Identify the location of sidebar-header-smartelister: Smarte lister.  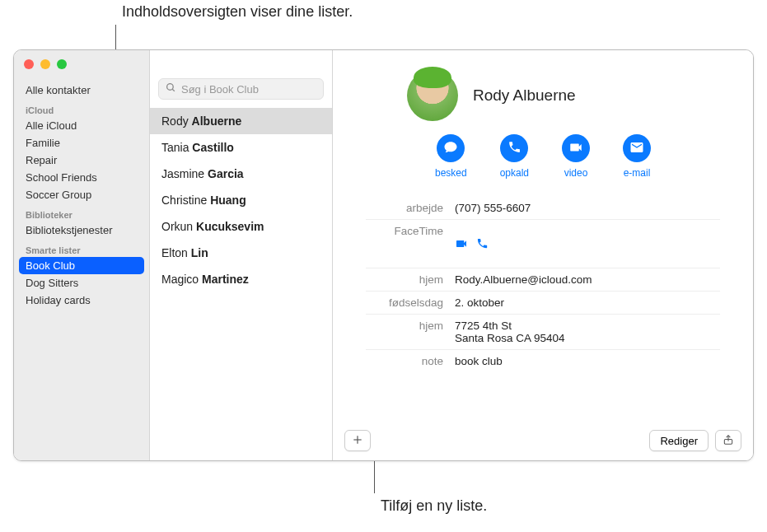
(82, 248).